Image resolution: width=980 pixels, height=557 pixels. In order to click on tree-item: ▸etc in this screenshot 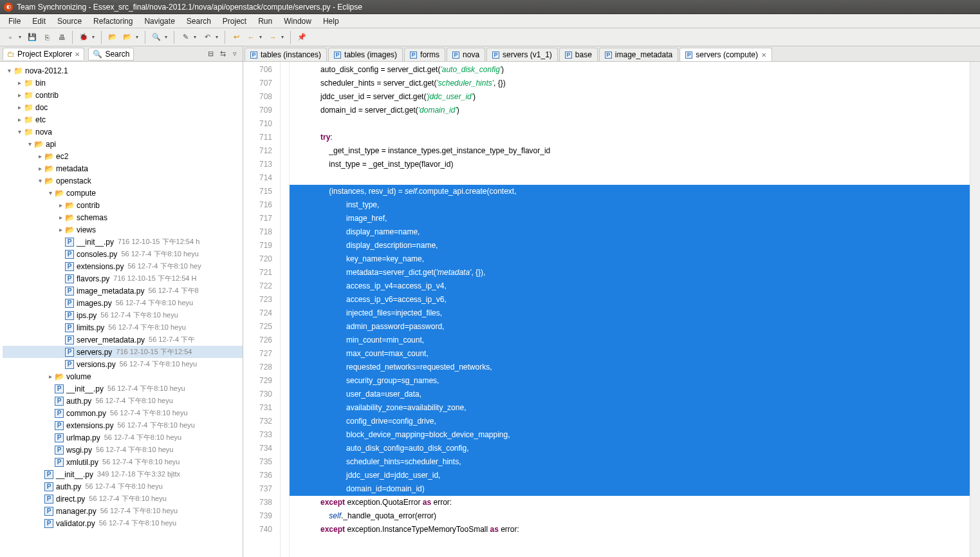, I will do `click(122, 120)`.